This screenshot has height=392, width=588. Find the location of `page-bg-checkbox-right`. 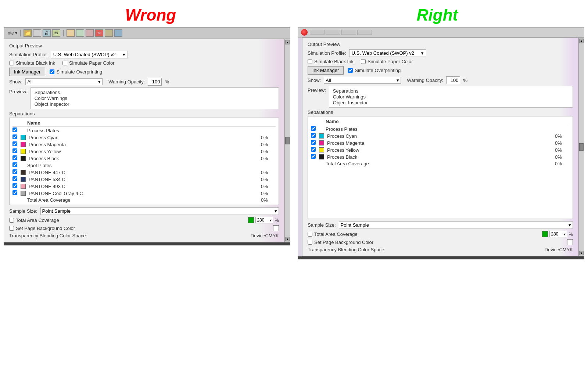

page-bg-checkbox-right is located at coordinates (310, 242).